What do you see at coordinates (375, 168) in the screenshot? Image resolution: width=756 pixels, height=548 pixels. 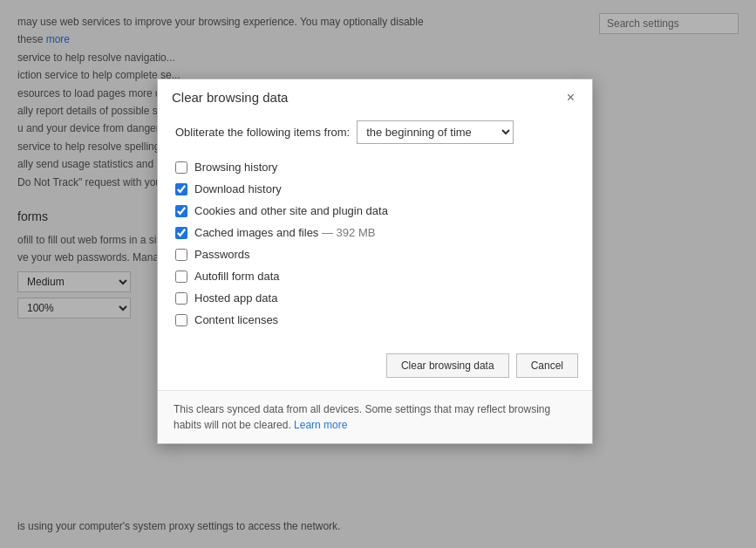 I see `checkbox-row-browsing-history: Browsing history` at bounding box center [375, 168].